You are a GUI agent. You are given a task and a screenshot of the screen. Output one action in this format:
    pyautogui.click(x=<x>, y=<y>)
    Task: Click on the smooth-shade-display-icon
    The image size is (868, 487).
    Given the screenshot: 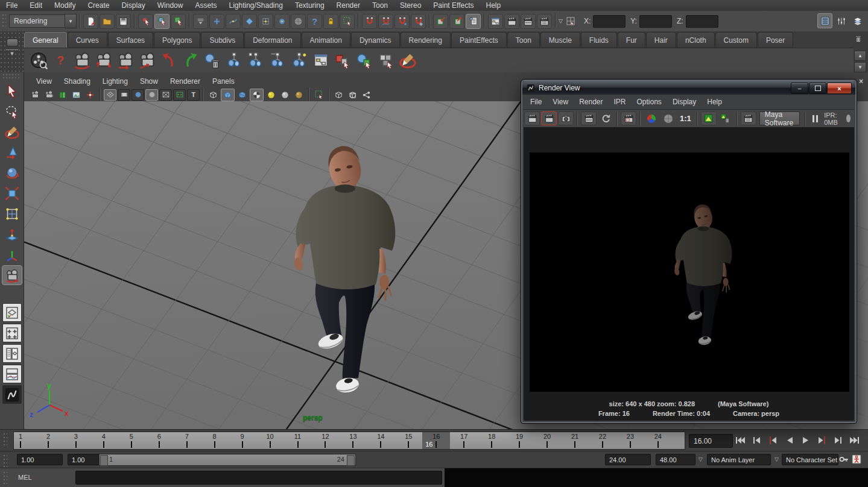 What is the action you would take?
    pyautogui.click(x=228, y=95)
    